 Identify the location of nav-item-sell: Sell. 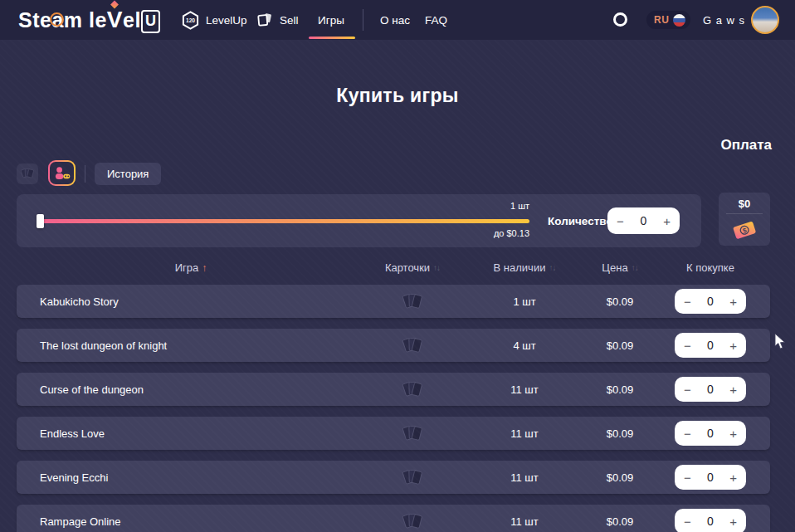
(277, 20).